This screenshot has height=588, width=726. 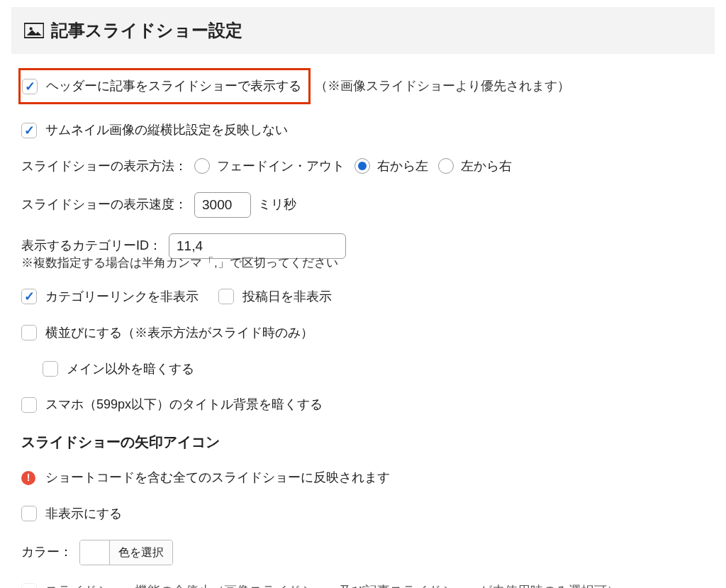 What do you see at coordinates (363, 296) in the screenshot?
I see `hide-options-row: カテゴリーリンクを非表示 投稿日を非表示` at bounding box center [363, 296].